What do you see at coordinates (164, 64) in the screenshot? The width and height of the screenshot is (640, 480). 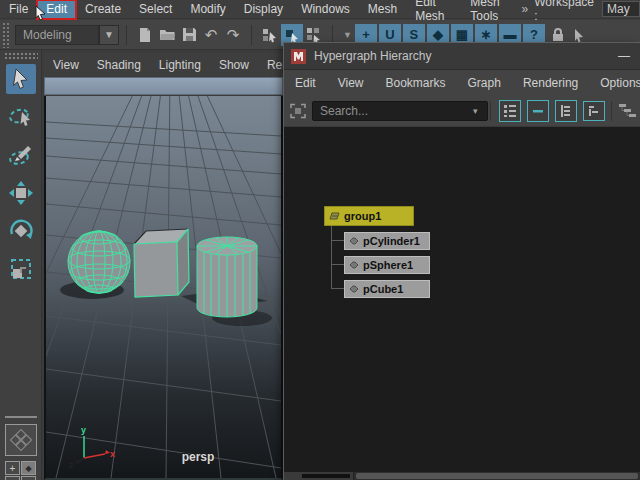 I see `panel-menubar: View Shading Lighting Show Renderer` at bounding box center [164, 64].